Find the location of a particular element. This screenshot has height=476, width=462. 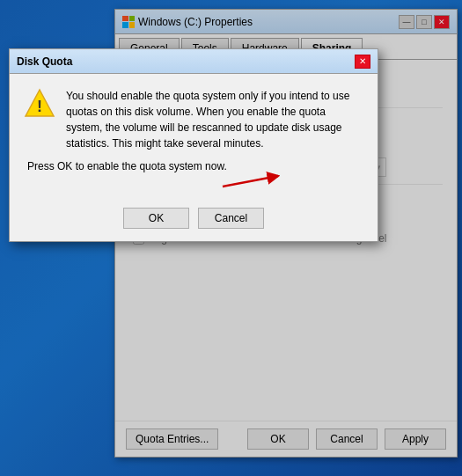

dialog-footer: OK Cancel is located at coordinates (194, 221).